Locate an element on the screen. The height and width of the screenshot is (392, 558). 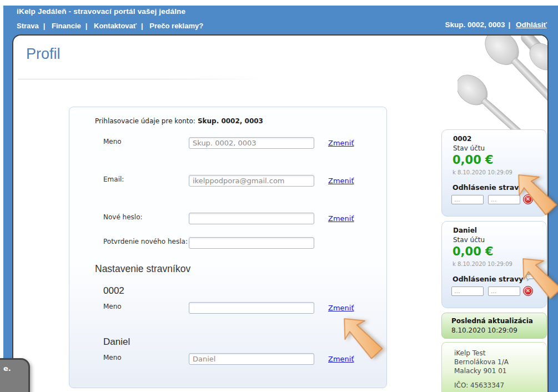
main-nav: Strava| Financie| Kontaktovať| Prečo rek… is located at coordinates (110, 26).